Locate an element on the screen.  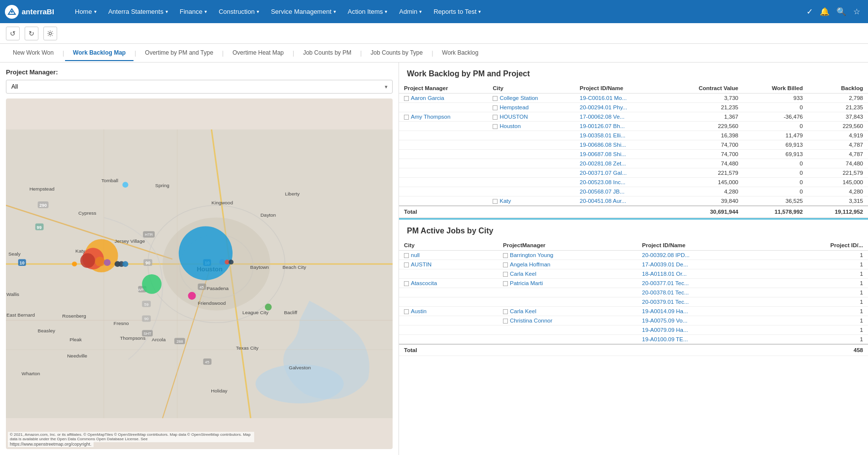
pmactive-table-row: 19-A0079.09 Ha...1 is located at coordinates (634, 330).